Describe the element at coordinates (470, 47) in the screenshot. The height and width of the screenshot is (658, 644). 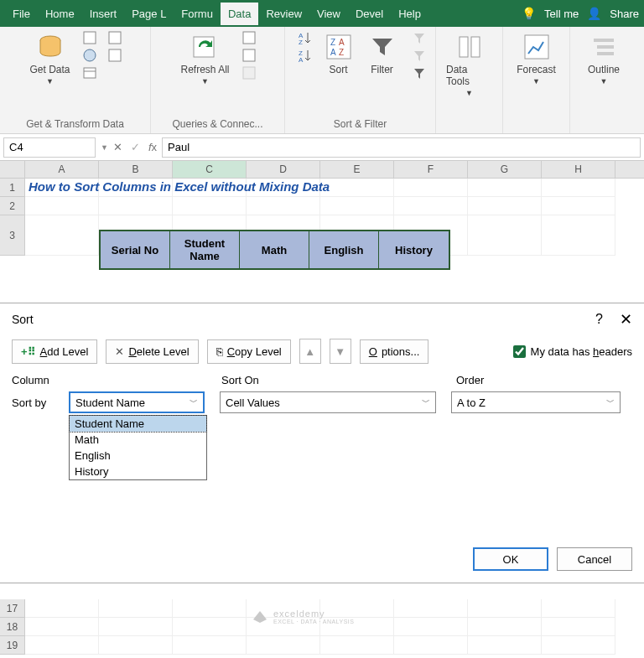
I see `data-tools-icon` at that location.